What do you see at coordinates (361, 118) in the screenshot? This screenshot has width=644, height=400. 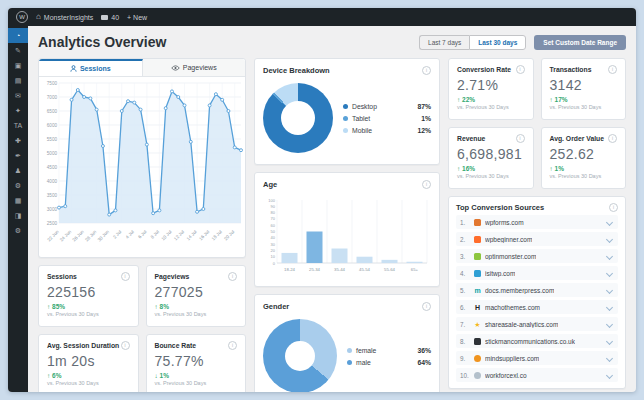 I see `legend-label: Tablet` at bounding box center [361, 118].